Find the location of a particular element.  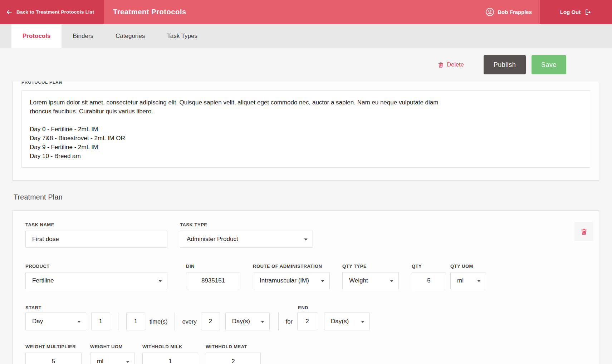

task-type-field: TASK TYPE Administer Product is located at coordinates (246, 235).